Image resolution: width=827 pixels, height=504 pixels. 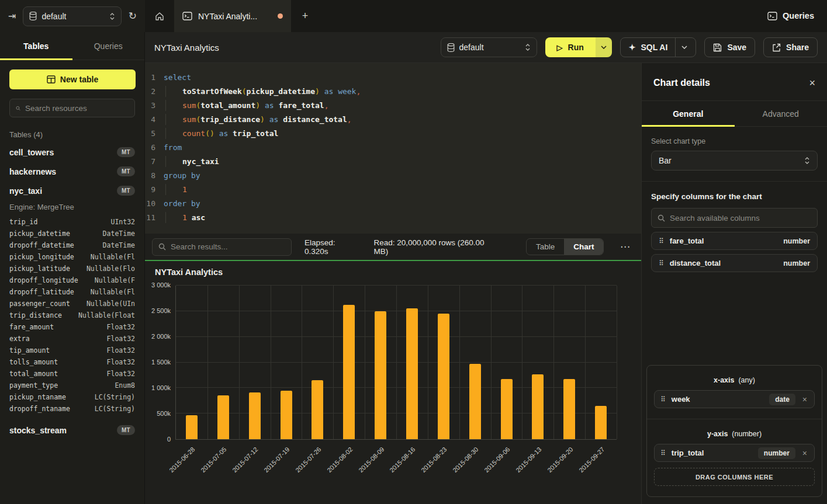 I want to click on y-axis-section: y-axis (number) ⠿ trip_total number × DR…, so click(x=734, y=458).